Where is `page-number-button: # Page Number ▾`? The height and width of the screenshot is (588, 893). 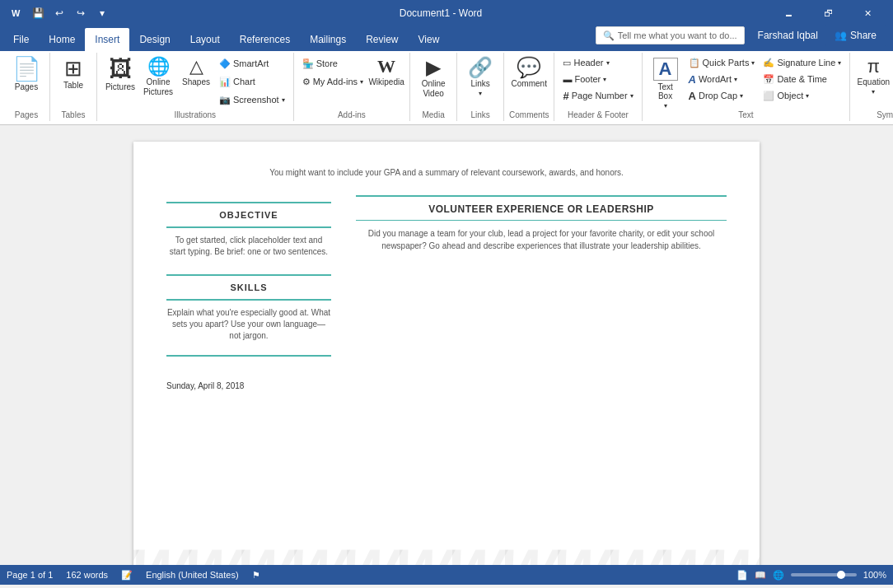
page-number-button: # Page Number ▾ is located at coordinates (598, 96).